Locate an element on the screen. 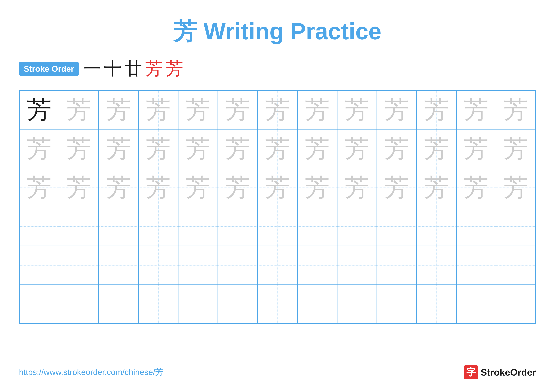 The width and height of the screenshot is (555, 392). footer: https://www.strokeorder.com/chinese/芳 字 … is located at coordinates (278, 372).